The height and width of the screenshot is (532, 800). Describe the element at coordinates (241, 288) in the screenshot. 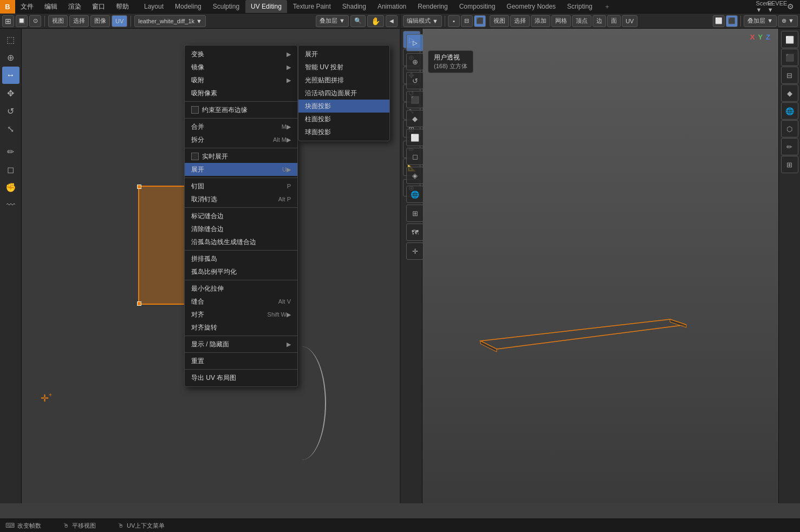

I see `menu-minimize-stretch: 最小化拉伸` at that location.